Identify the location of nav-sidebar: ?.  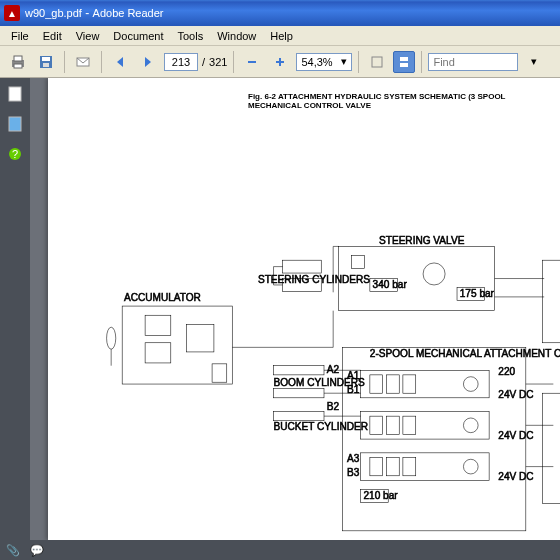
(15, 309).